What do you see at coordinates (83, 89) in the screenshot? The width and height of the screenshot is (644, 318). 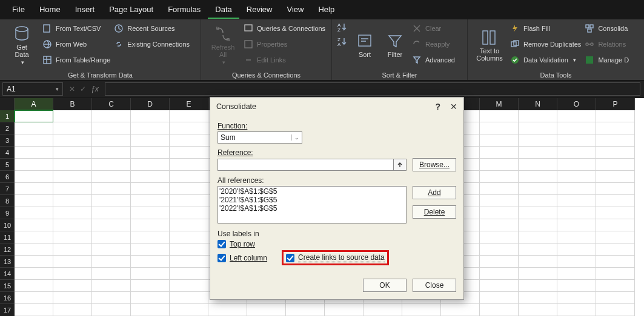 I see `enter-formula-icon: ✓` at bounding box center [83, 89].